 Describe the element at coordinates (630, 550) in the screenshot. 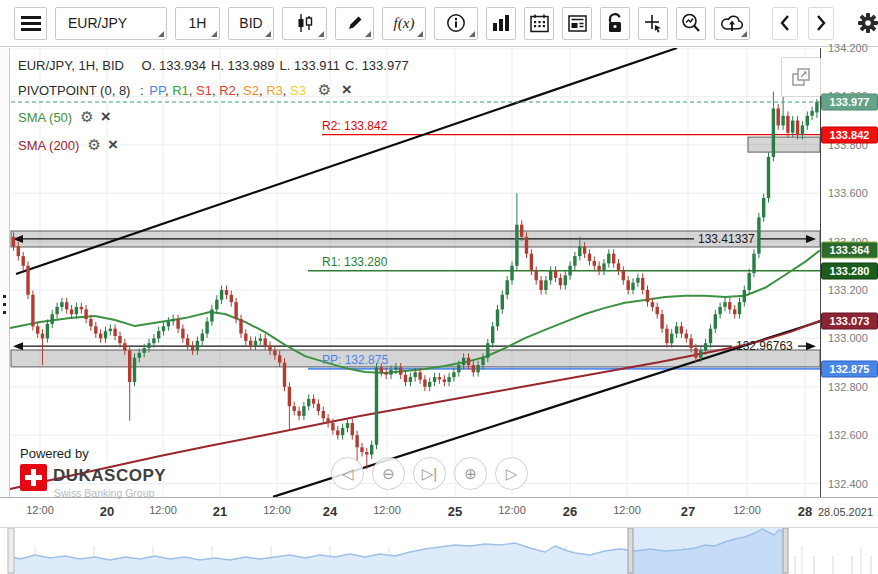

I see `navigator-left-handle` at that location.